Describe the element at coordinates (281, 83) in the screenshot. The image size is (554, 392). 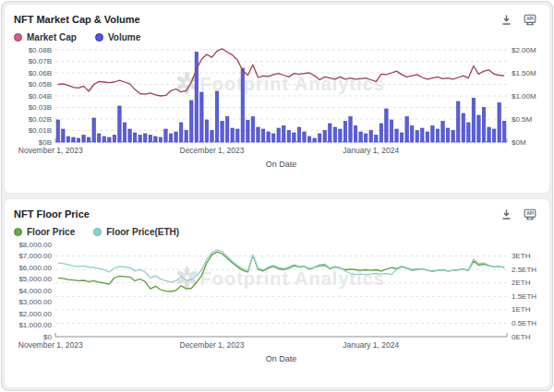
I see `footprint-watermark: Footprint Analytics` at that location.